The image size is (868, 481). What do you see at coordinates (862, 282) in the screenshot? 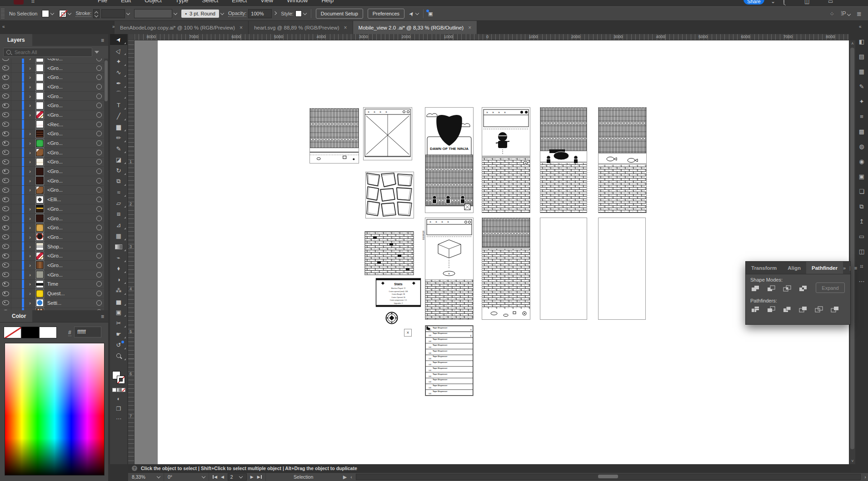
I see `more-panels-icon: ⋯` at bounding box center [862, 282].